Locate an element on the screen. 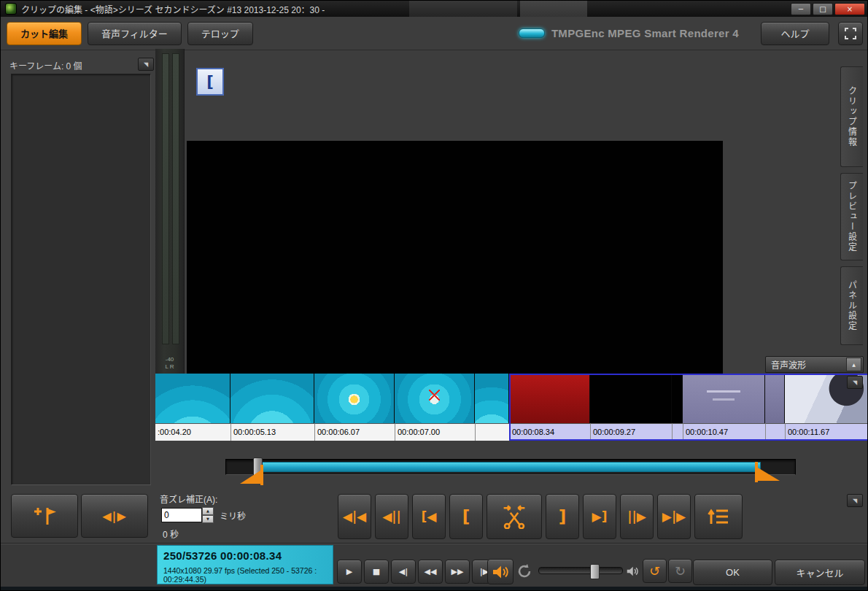 This screenshot has width=868, height=591. timeline-segment: :00:04.20 is located at coordinates (193, 407).